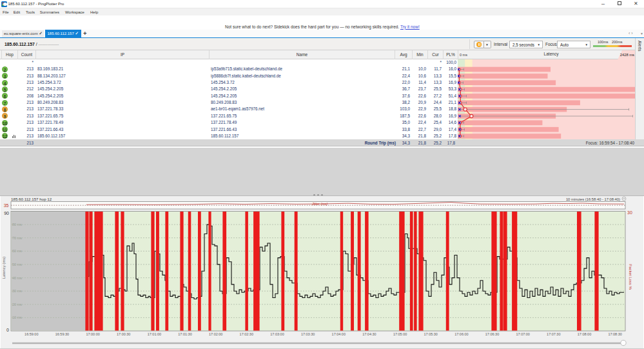  Describe the element at coordinates (17, 291) in the screenshot. I see `svg-text: 30 ms` at that location.